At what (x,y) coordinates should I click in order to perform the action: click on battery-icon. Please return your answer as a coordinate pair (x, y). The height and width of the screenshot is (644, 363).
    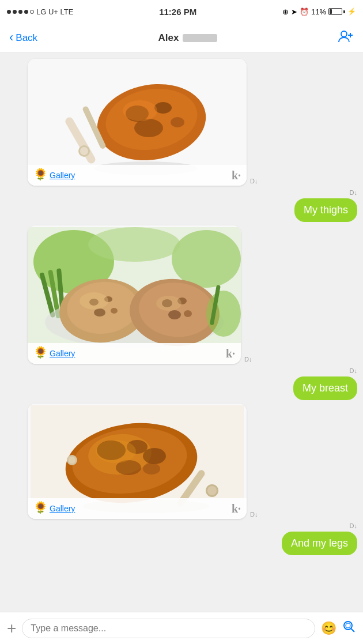
    Looking at the image, I should click on (336, 12).